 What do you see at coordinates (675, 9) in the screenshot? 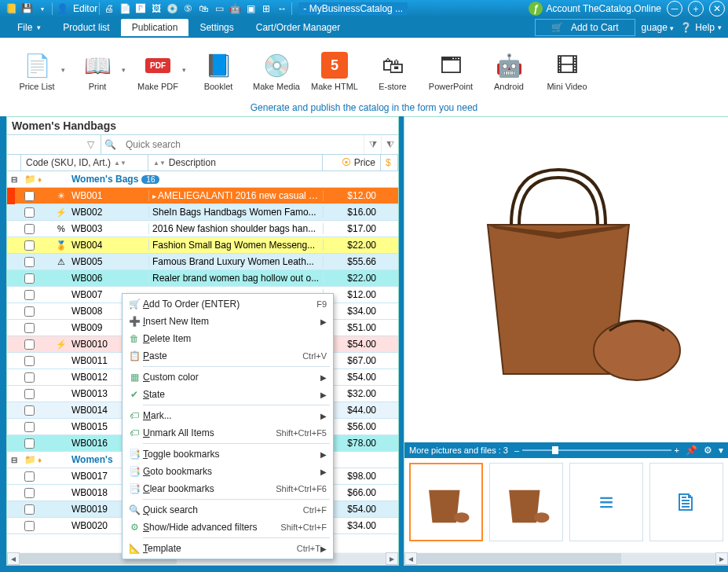
I see `minimize-button: ─` at bounding box center [675, 9].